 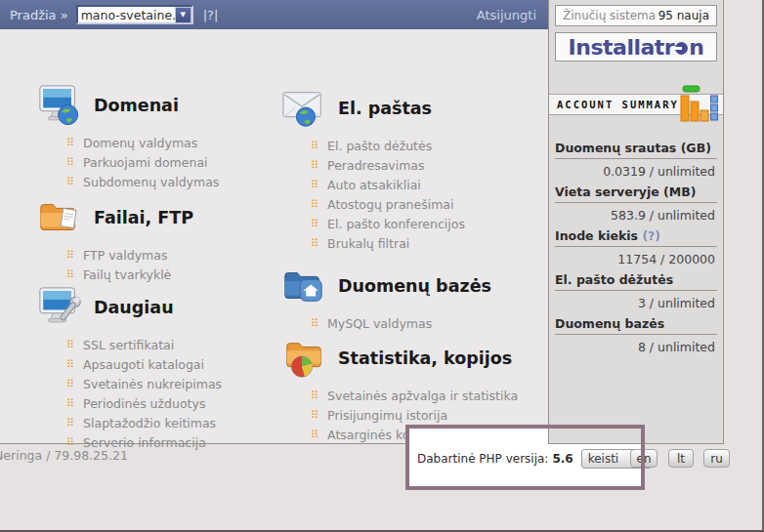 What do you see at coordinates (414, 286) in the screenshot?
I see `section-title: Duomenų bazės` at bounding box center [414, 286].